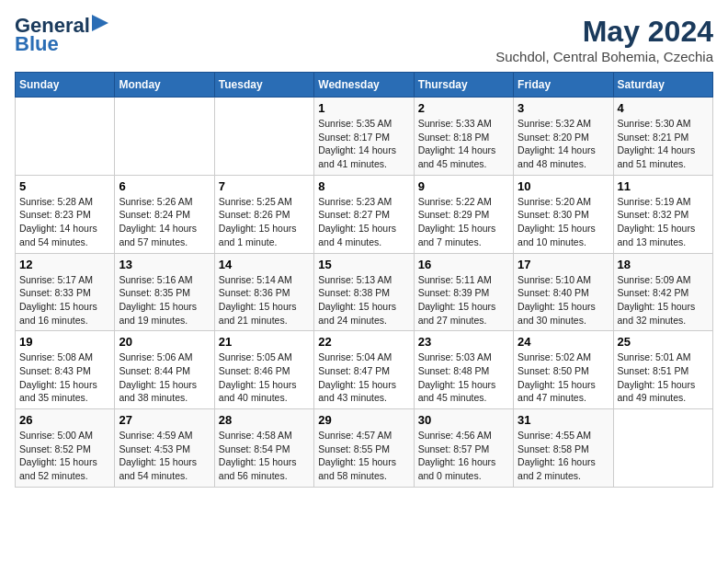  I want to click on day-detail: Sunrise: 5:08 AM Sunset: 8:43 PM Dayligh…, so click(64, 377).